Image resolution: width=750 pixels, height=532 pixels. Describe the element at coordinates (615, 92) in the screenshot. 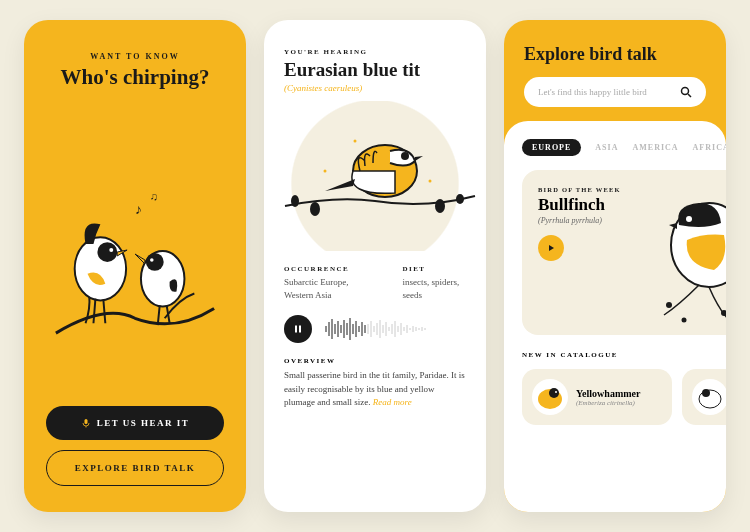

I see `search-input: Let's find this happy little bird` at that location.